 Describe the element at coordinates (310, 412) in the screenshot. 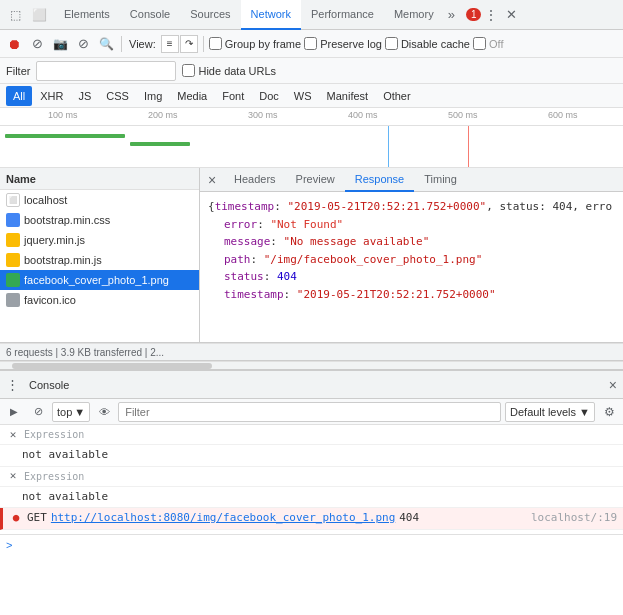

I see `console-filter-input` at that location.